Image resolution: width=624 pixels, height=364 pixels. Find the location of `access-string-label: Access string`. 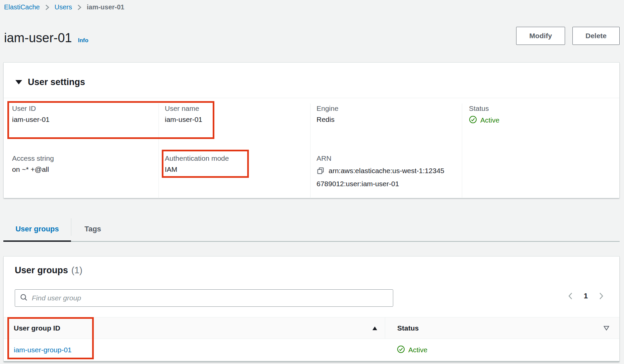

access-string-label: Access string is located at coordinates (85, 158).